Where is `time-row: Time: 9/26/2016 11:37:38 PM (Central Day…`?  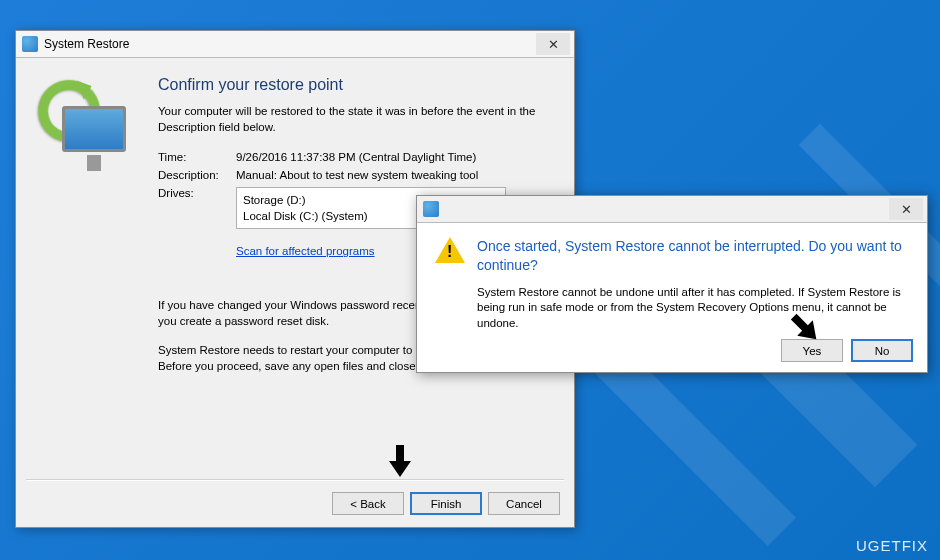 time-row: Time: 9/26/2016 11:37:38 PM (Central Day… is located at coordinates (357, 157).